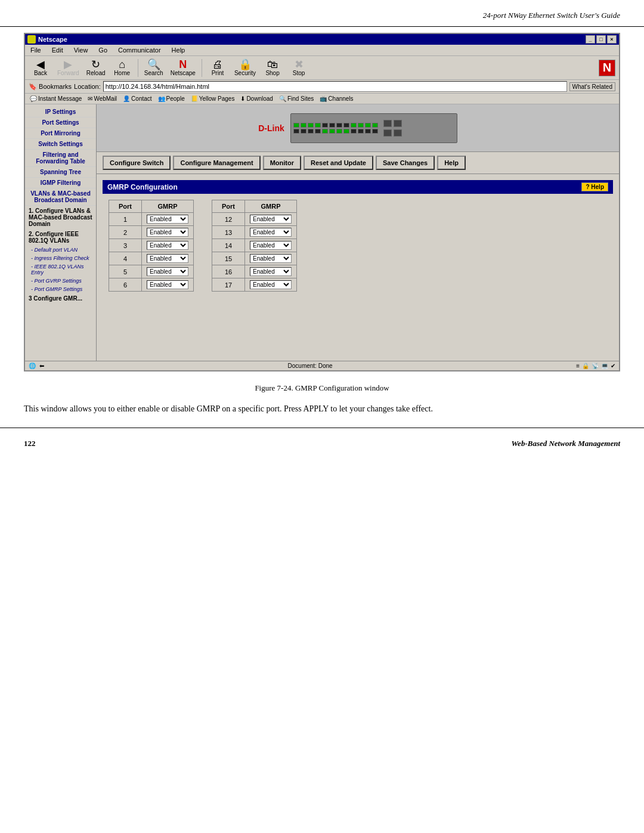  Describe the element at coordinates (125, 259) in the screenshot. I see `port-cell-left-3: 4` at that location.